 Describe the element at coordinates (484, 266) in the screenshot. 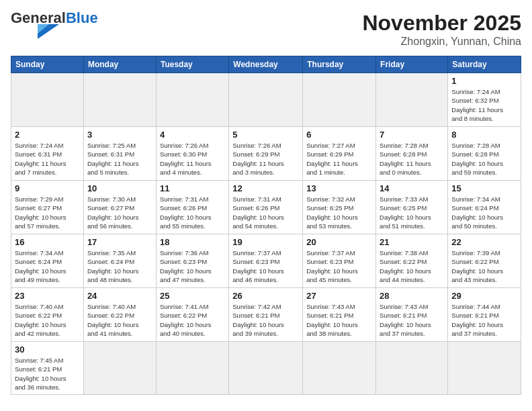

I see `day-info: Sunrise: 7:39 AMSunset: 6:22 PMDaylight:…` at that location.